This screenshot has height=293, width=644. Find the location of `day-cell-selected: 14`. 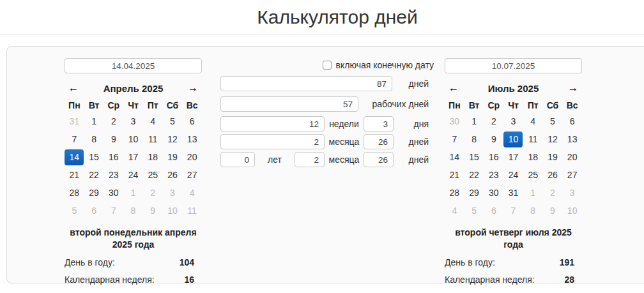

day-cell-selected: 14 is located at coordinates (74, 157).